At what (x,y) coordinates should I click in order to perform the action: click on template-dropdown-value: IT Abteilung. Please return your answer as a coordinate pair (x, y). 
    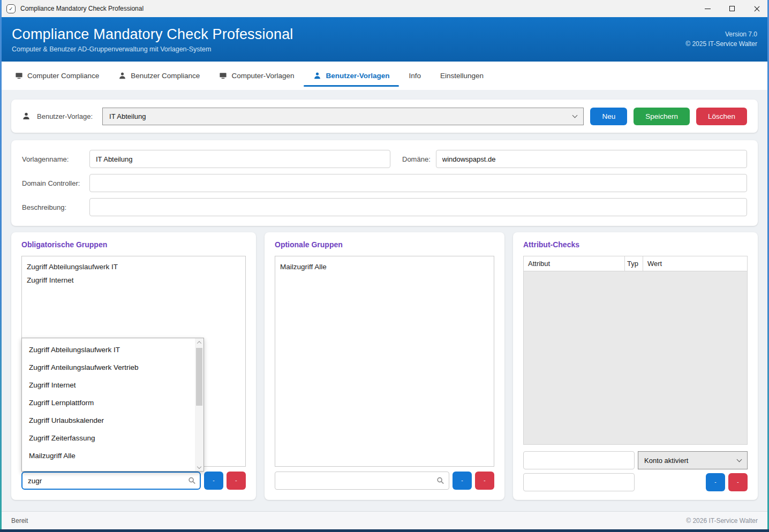
    Looking at the image, I should click on (127, 117).